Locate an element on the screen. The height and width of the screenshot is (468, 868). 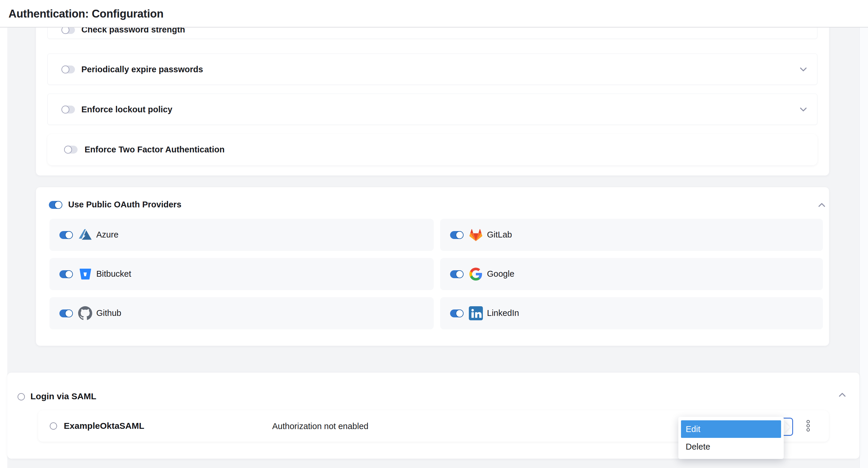
github-toggle is located at coordinates (66, 313).